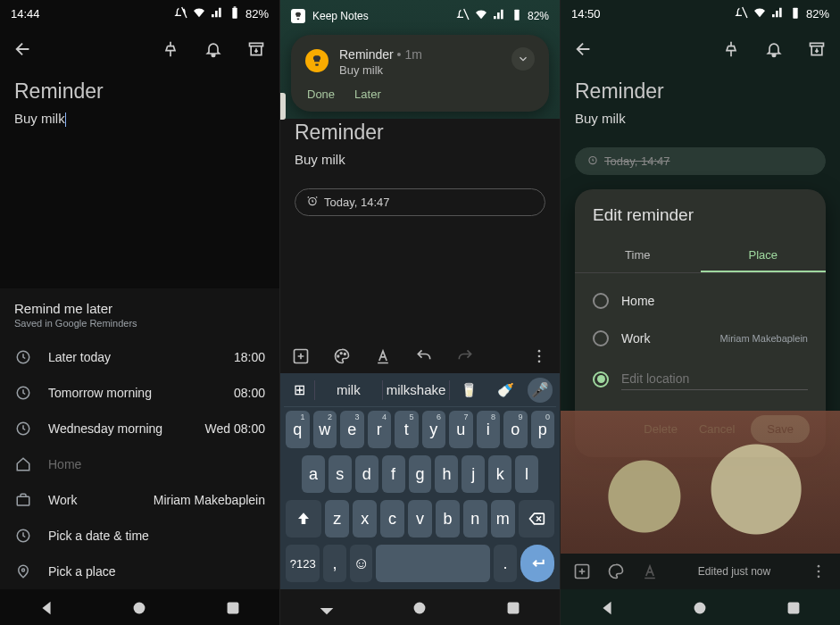  I want to click on key-m: m, so click(503, 519).